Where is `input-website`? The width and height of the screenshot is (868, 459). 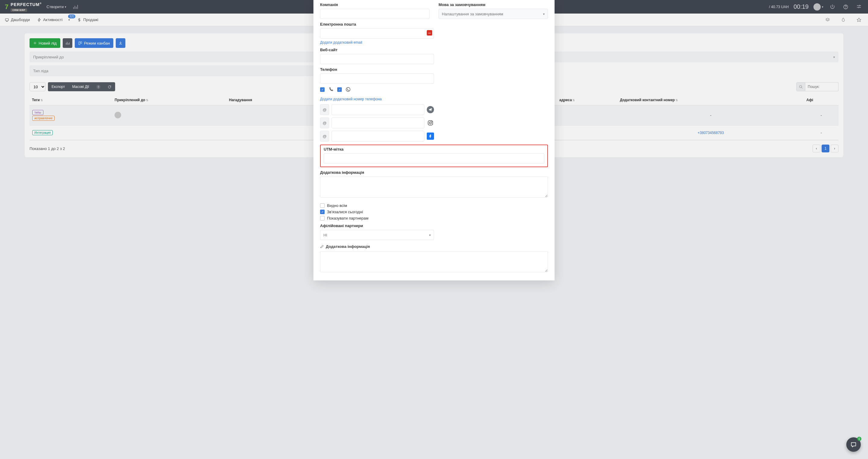 input-website is located at coordinates (377, 59).